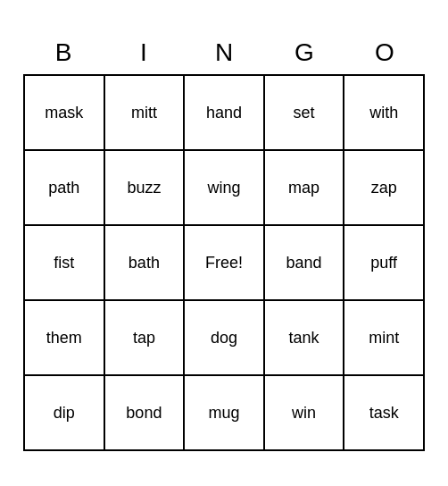 The image size is (448, 486). Describe the element at coordinates (65, 188) in the screenshot. I see `bingo-cell-1-0: path` at that location.